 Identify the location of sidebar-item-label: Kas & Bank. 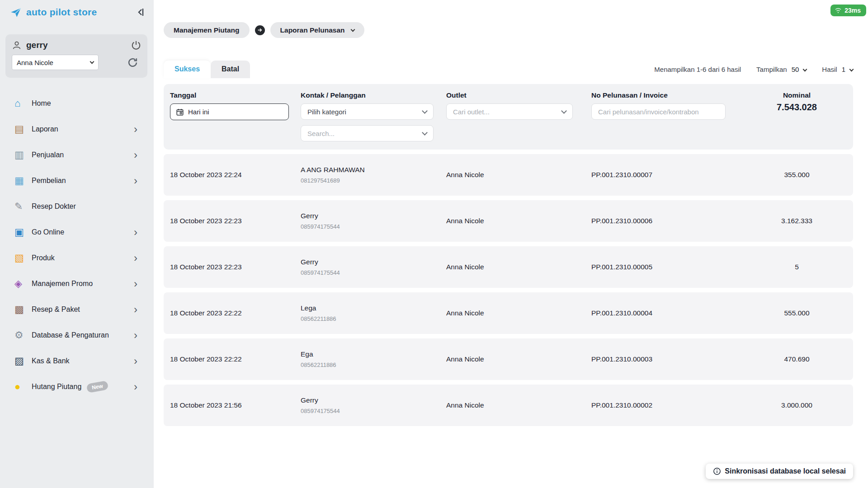
(51, 361).